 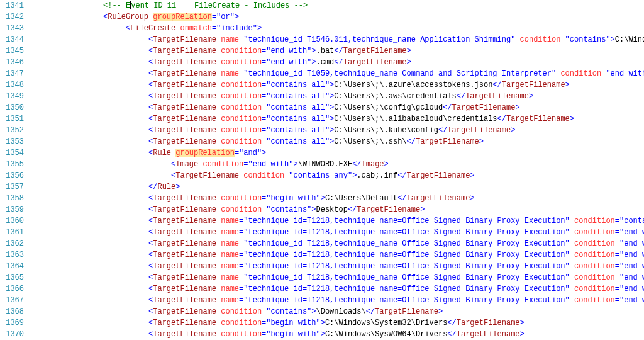 What do you see at coordinates (340, 210) in the screenshot?
I see `code-line: <TargetFilename condition="contains">Des…` at bounding box center [340, 210].